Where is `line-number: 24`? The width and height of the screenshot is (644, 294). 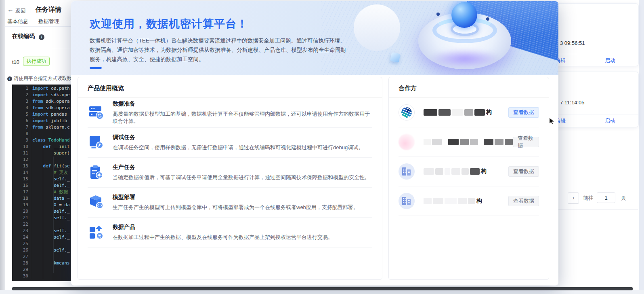
line-number: 24 is located at coordinates (22, 237).